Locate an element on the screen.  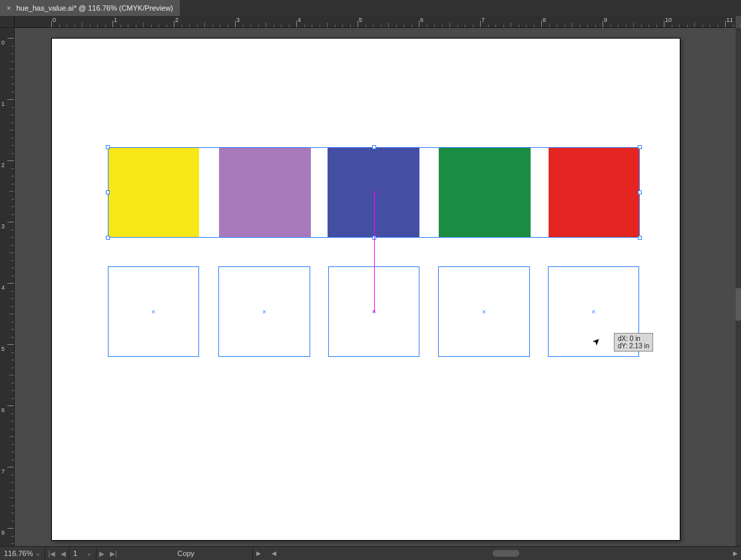
scroll-right-arrow-icon: ▶ is located at coordinates (735, 553).